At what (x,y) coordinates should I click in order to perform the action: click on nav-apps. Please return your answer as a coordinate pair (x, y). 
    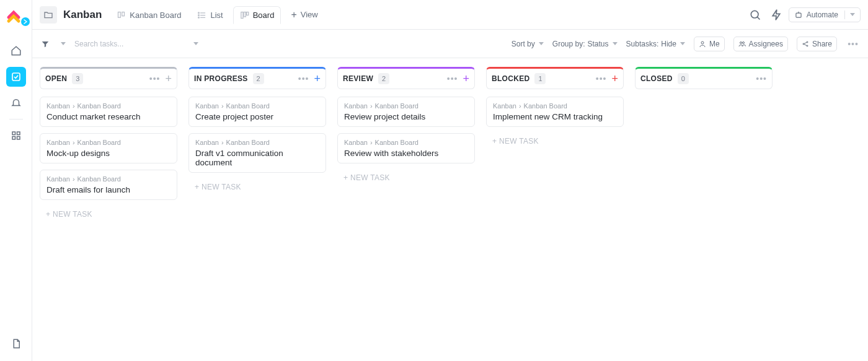
    Looking at the image, I should click on (16, 136).